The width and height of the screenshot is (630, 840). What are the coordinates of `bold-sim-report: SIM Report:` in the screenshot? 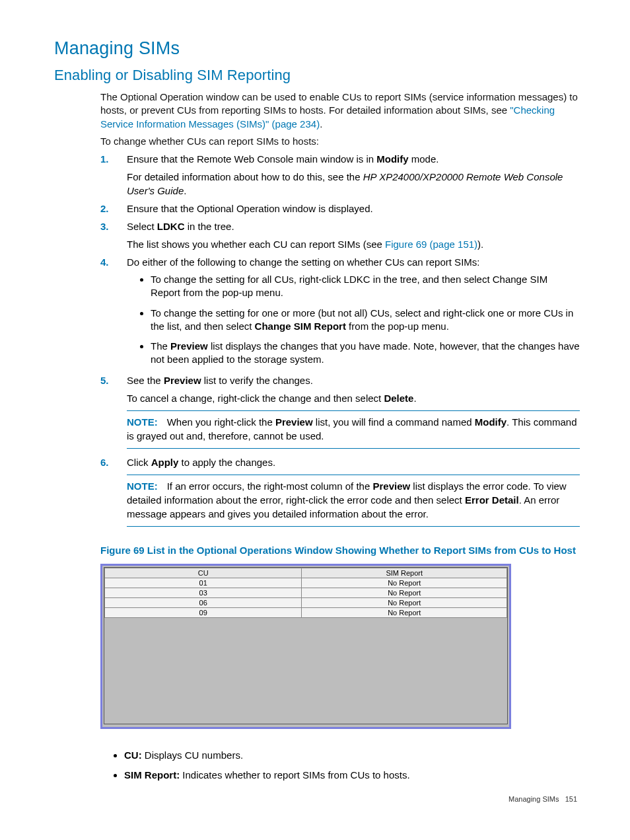 It's located at (152, 775).